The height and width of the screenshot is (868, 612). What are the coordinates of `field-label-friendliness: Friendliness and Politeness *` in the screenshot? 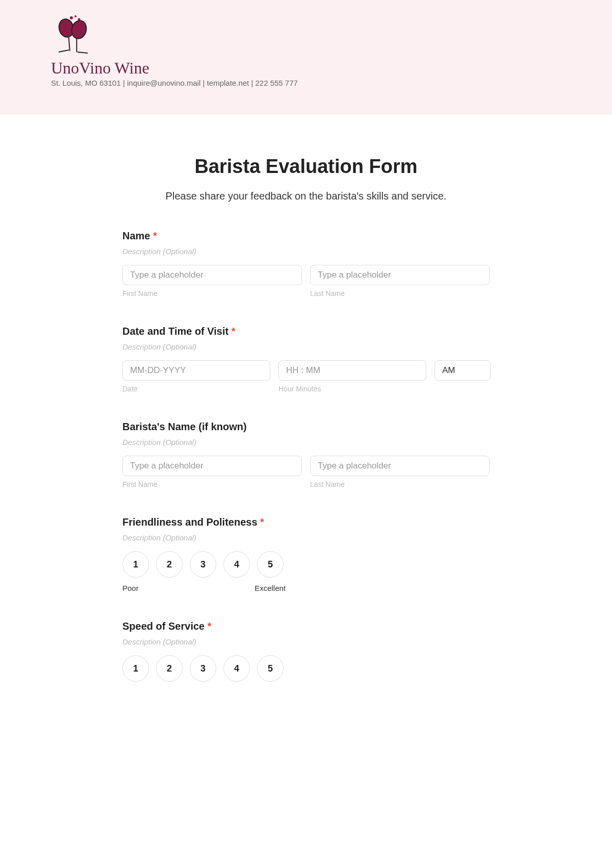 It's located at (306, 523).